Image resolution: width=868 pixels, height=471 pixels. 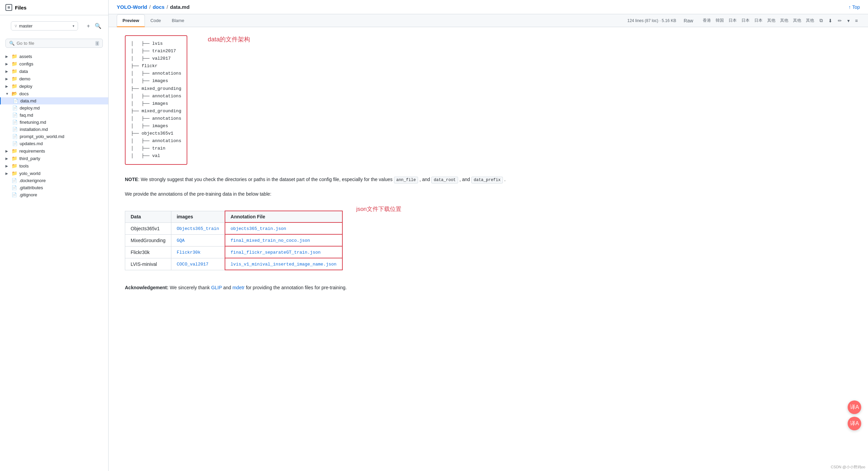 What do you see at coordinates (270, 241) in the screenshot?
I see `mixed-json-link: final_mixed_train_no_coco.json` at bounding box center [270, 241].